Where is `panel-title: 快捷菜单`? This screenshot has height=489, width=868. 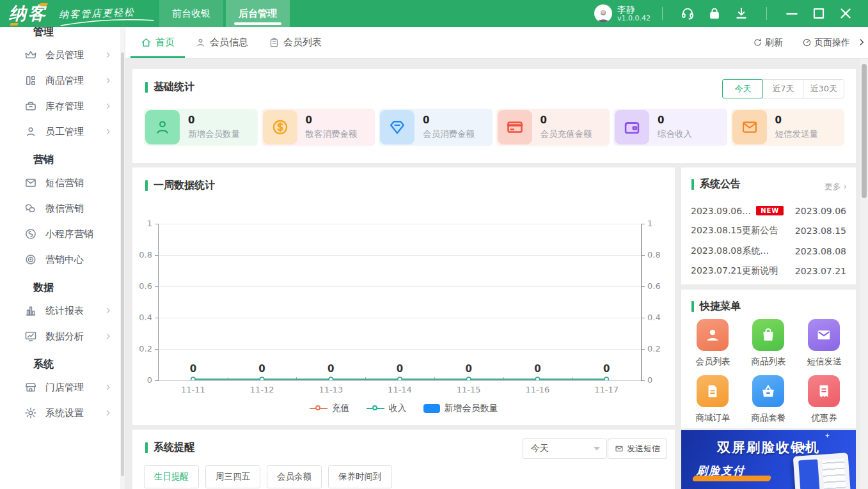 panel-title: 快捷菜单 is located at coordinates (716, 307).